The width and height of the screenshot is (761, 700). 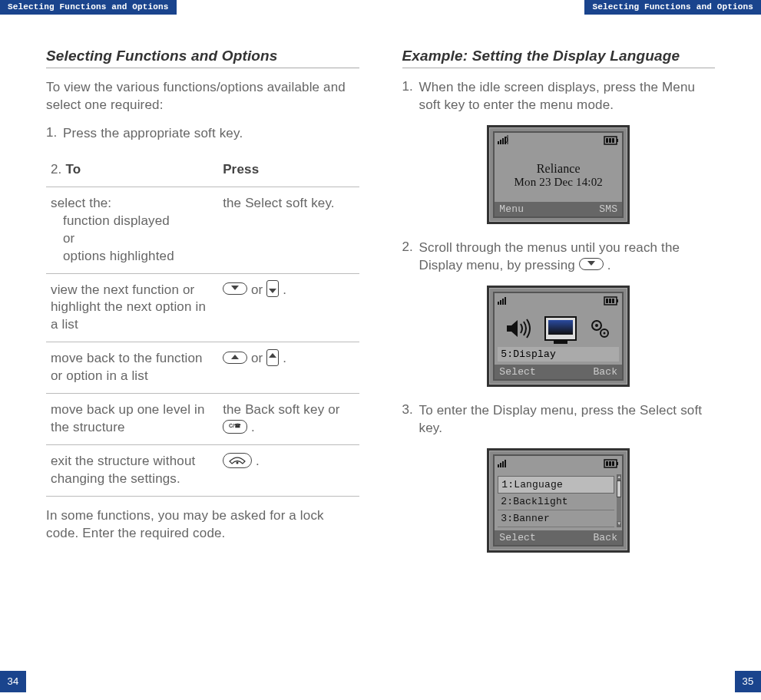 What do you see at coordinates (235, 358) in the screenshot?
I see `nav-up-icon` at bounding box center [235, 358].